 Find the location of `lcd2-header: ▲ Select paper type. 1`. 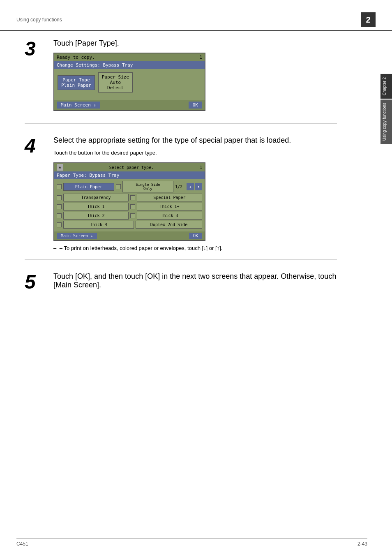

lcd2-header: ▲ Select paper type. 1 is located at coordinates (129, 167).